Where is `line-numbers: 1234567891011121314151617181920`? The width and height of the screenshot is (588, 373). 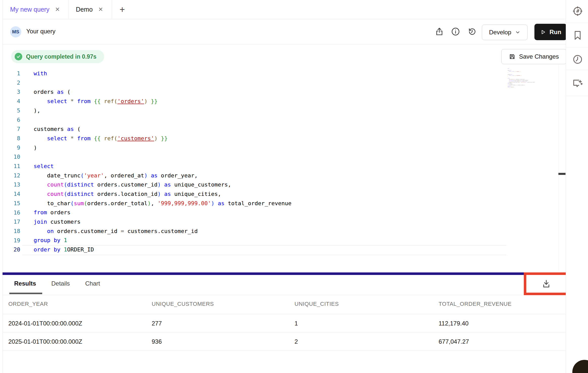 line-numbers: 1234567891011121314151617181920 is located at coordinates (12, 162).